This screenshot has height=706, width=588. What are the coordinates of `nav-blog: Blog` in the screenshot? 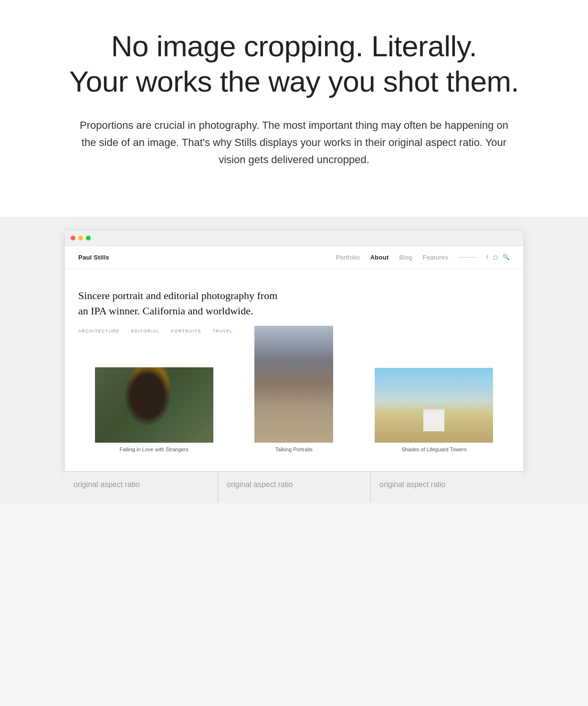 It's located at (406, 258).